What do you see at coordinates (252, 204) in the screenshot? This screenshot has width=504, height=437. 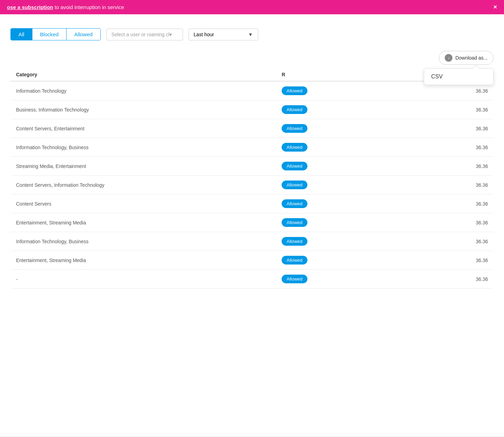 I see `table-row: Content ServersAllowed36.36` at bounding box center [252, 204].